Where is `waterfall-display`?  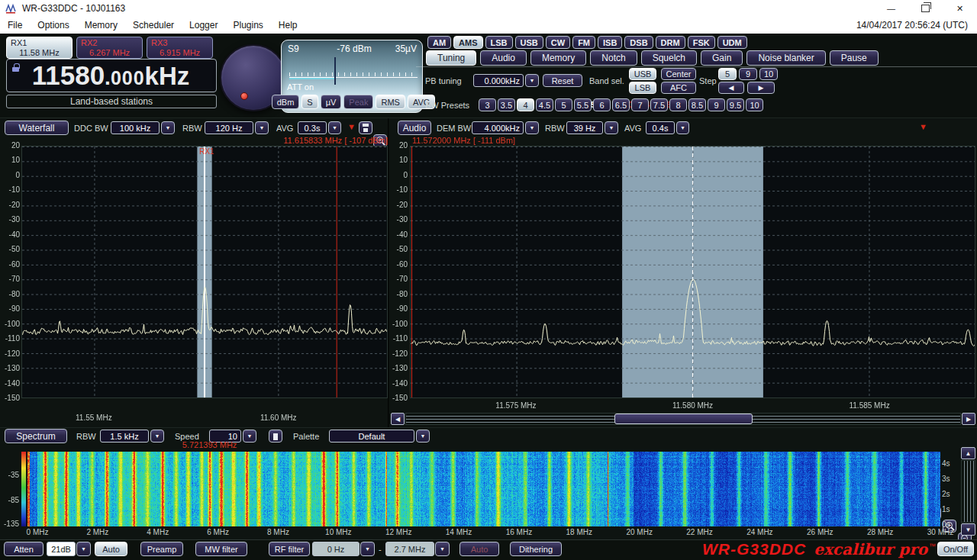 waterfall-display is located at coordinates (484, 489).